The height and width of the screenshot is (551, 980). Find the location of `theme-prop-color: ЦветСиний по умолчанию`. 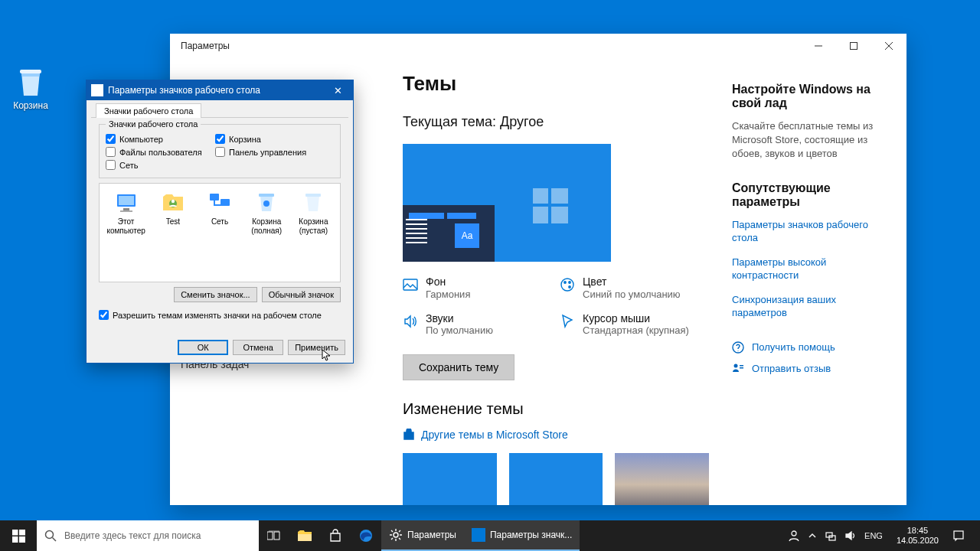

theme-prop-color: ЦветСиний по умолчанию is located at coordinates (634, 289).